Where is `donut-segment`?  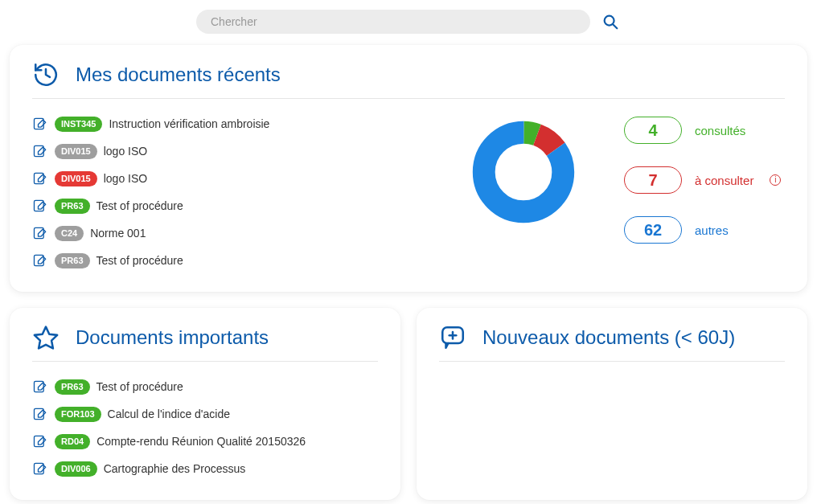 donut-segment is located at coordinates (524, 172).